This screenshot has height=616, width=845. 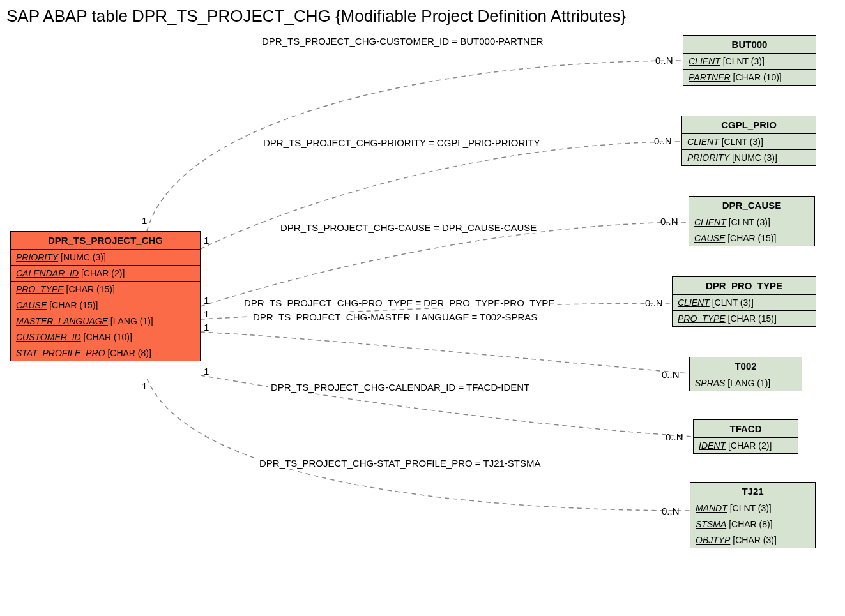 I want to click on entity-main-header: DPR_TS_PROJECT_CHG, so click(x=105, y=241).